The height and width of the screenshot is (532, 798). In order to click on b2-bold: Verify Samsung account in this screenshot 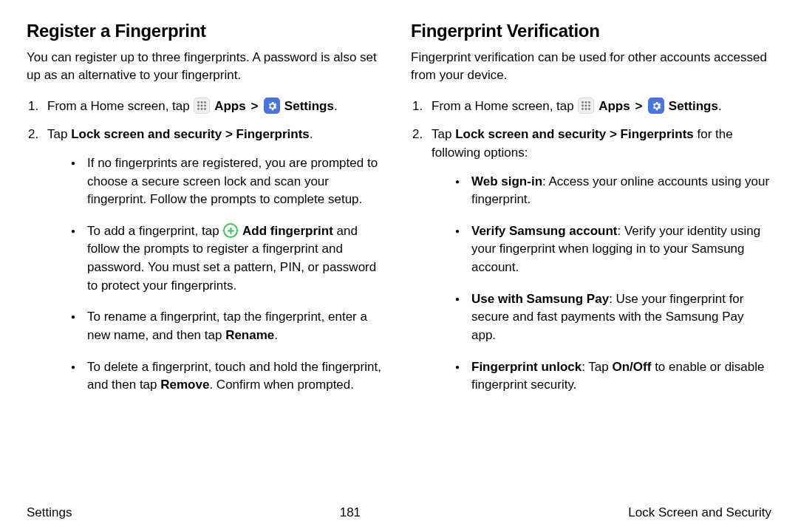, I will do `click(544, 231)`.